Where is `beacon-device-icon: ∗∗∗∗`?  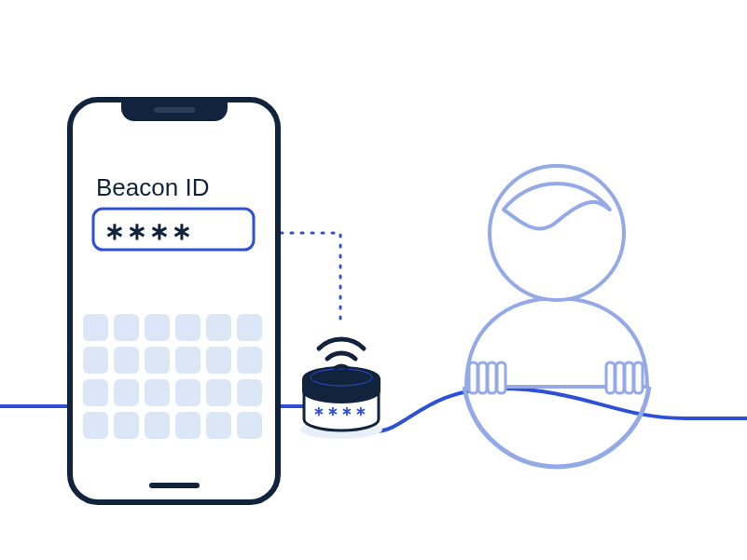
beacon-device-icon: ∗∗∗∗ is located at coordinates (341, 385).